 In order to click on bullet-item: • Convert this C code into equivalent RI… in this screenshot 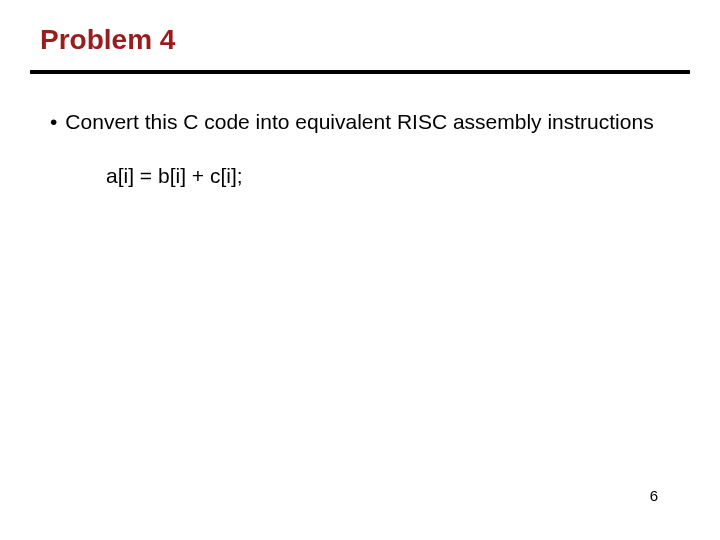, I will do `click(360, 122)`.